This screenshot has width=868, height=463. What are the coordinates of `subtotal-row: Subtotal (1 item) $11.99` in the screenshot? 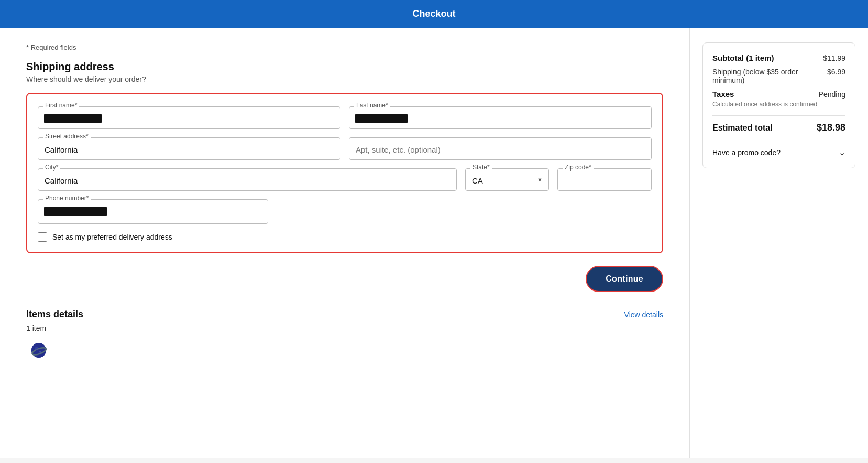 It's located at (779, 58).